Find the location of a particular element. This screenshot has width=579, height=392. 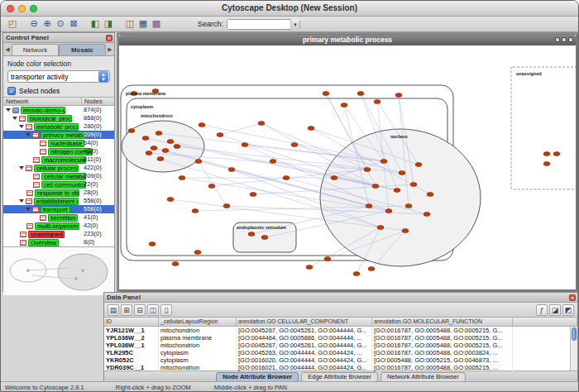

combo-arrows-icon: ▲▼ is located at coordinates (103, 76).